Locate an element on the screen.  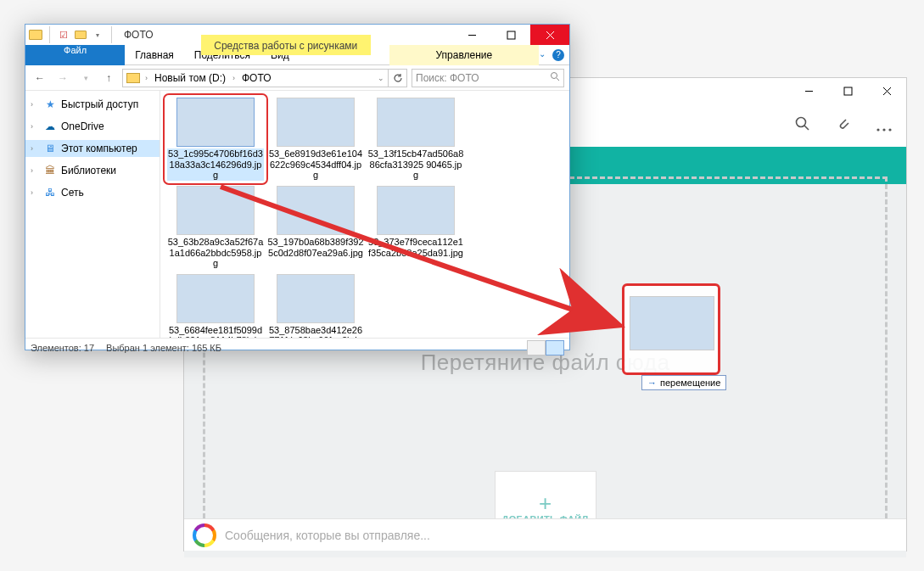
file-item: 53_1c995c4706bf16d318a33a3c146296d9.jpg is located at coordinates (216, 139).